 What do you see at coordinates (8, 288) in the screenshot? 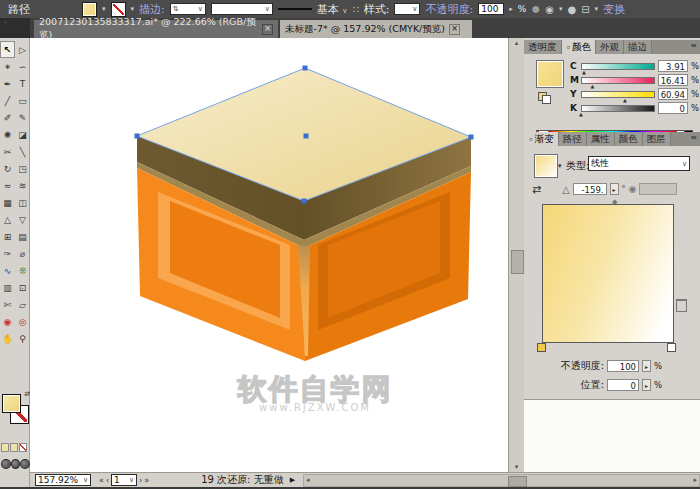
I see `column-graph-tool: ▥` at bounding box center [8, 288].